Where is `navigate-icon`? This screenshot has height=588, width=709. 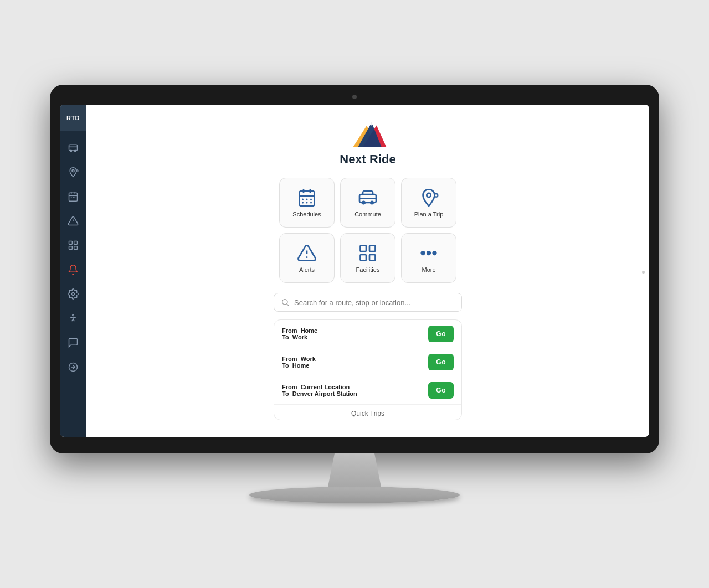 navigate-icon is located at coordinates (73, 367).